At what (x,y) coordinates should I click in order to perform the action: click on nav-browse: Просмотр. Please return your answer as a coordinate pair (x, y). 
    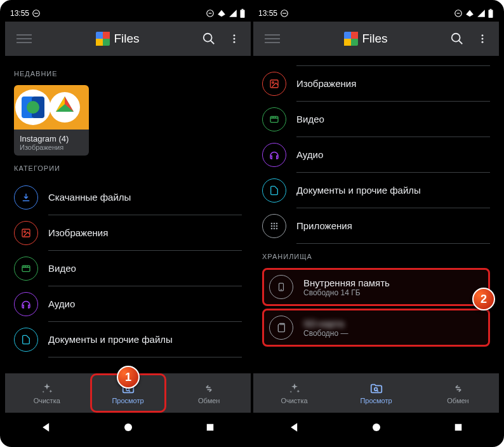
    Looking at the image, I should click on (376, 393).